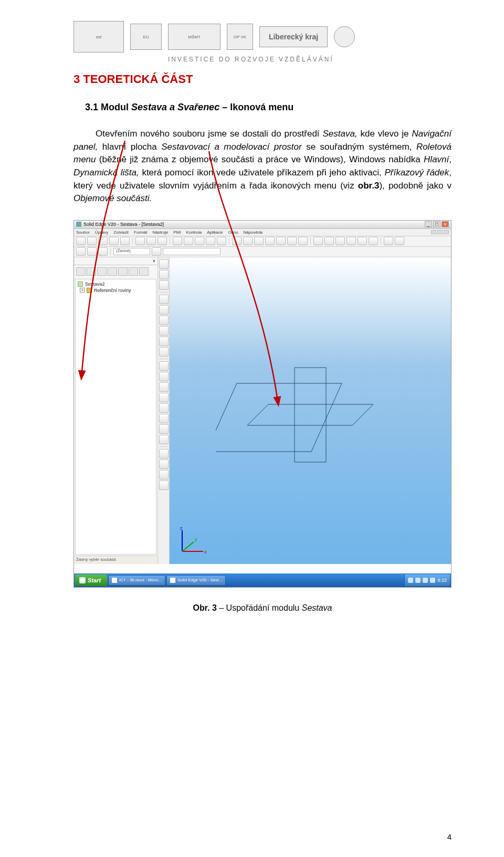 The height and width of the screenshot is (857, 504). Describe the element at coordinates (437, 224) in the screenshot. I see `maximize-button: □` at that location.